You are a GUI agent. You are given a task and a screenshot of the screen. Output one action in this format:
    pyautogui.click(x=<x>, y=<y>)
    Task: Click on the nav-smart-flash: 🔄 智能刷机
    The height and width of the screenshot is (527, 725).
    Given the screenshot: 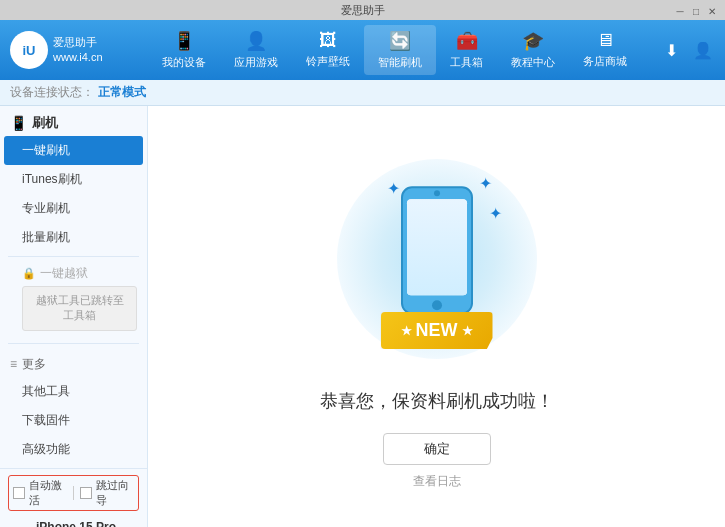 What is the action you would take?
    pyautogui.click(x=400, y=50)
    